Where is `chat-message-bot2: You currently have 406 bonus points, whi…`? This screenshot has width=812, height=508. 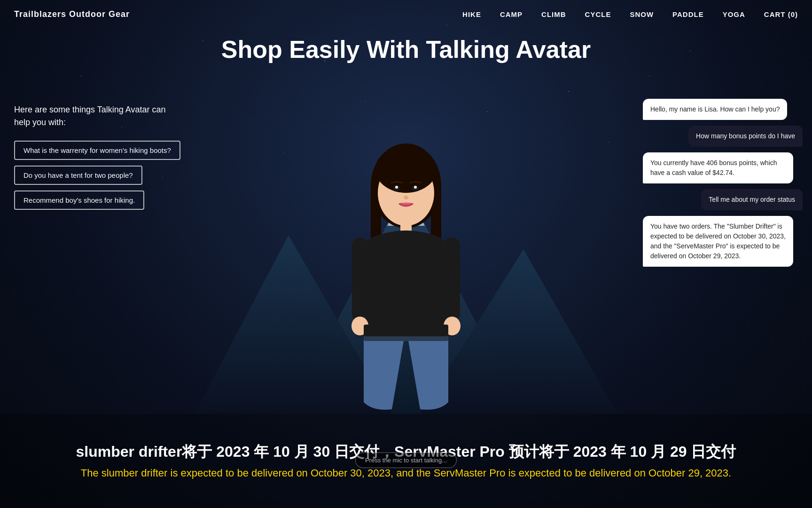
chat-message-bot2: You currently have 406 bonus points, whi… is located at coordinates (718, 168).